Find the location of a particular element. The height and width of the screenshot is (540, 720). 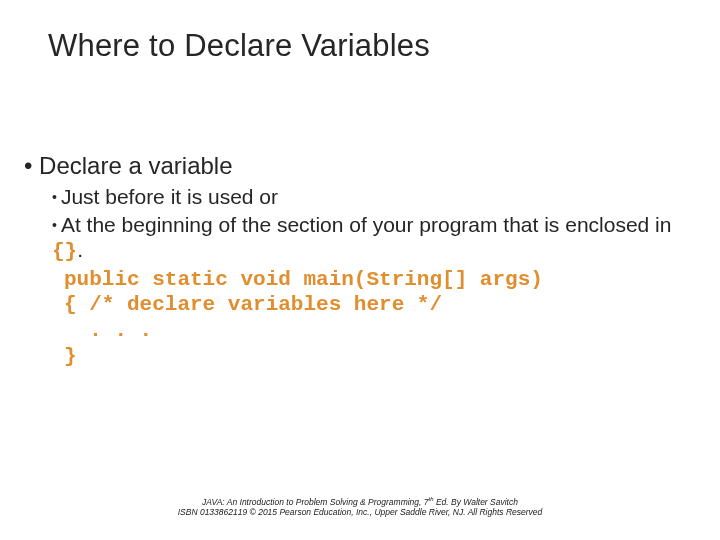

slide-title: Where to Declare Variables is located at coordinates (239, 46).